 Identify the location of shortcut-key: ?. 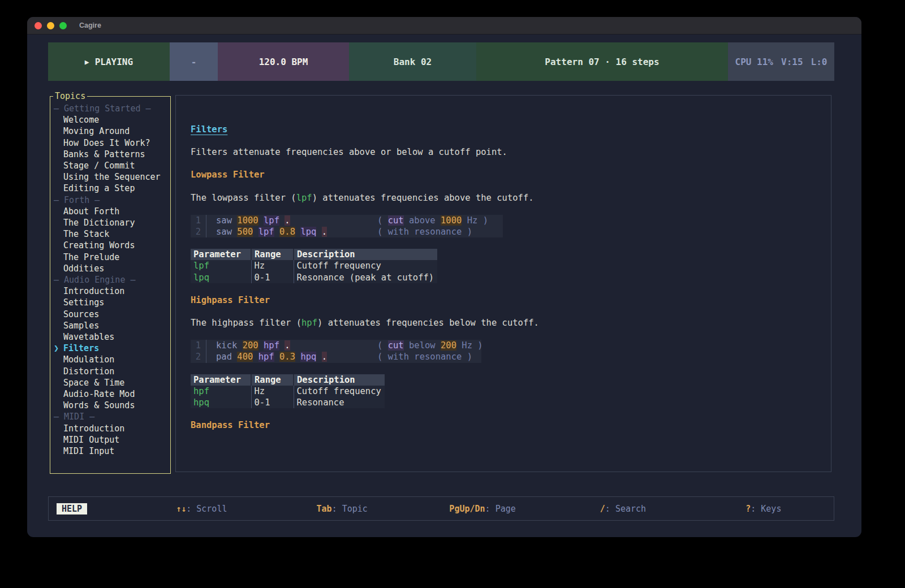
(748, 509).